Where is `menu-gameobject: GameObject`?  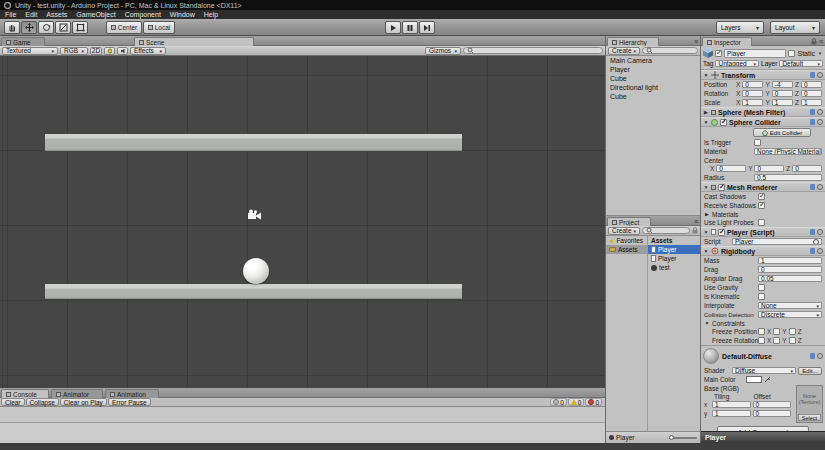 menu-gameobject: GameObject is located at coordinates (96, 14).